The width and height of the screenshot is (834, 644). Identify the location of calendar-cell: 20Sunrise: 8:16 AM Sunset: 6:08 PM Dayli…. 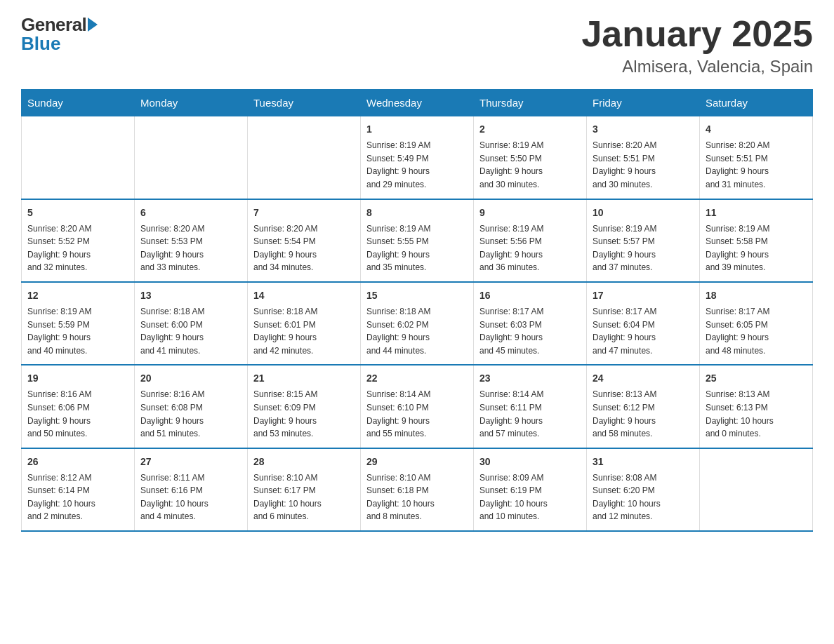
(191, 406).